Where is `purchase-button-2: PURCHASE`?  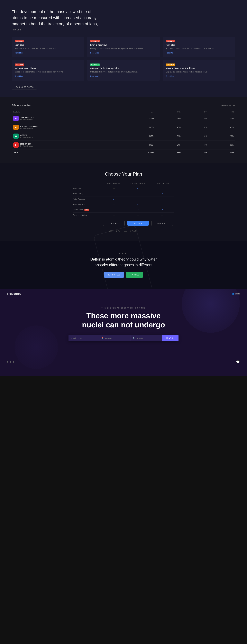
purchase-button-2: PURCHASE is located at coordinates (138, 223).